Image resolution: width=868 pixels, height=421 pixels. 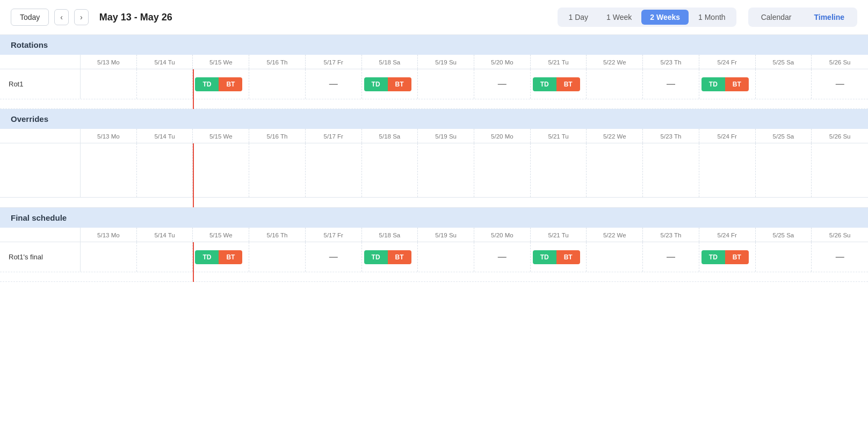 I want to click on rot1-day-2: TDBT, so click(x=221, y=84).